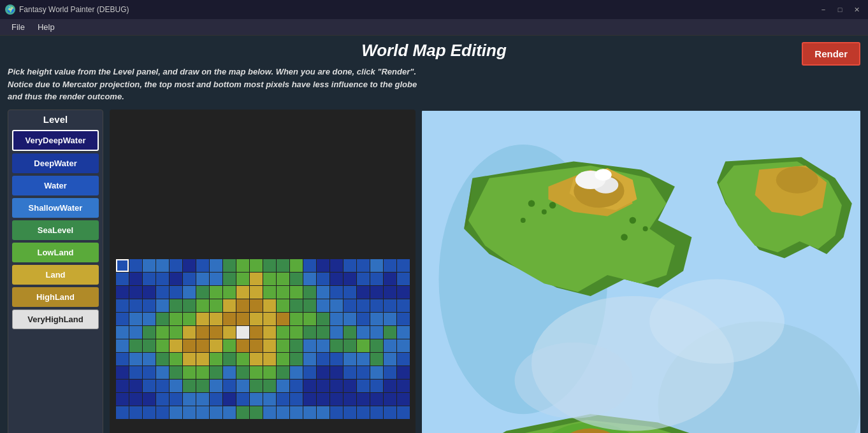 Image resolution: width=868 pixels, height=433 pixels. Describe the element at coordinates (840, 10) in the screenshot. I see `maximize-button: □` at that location.